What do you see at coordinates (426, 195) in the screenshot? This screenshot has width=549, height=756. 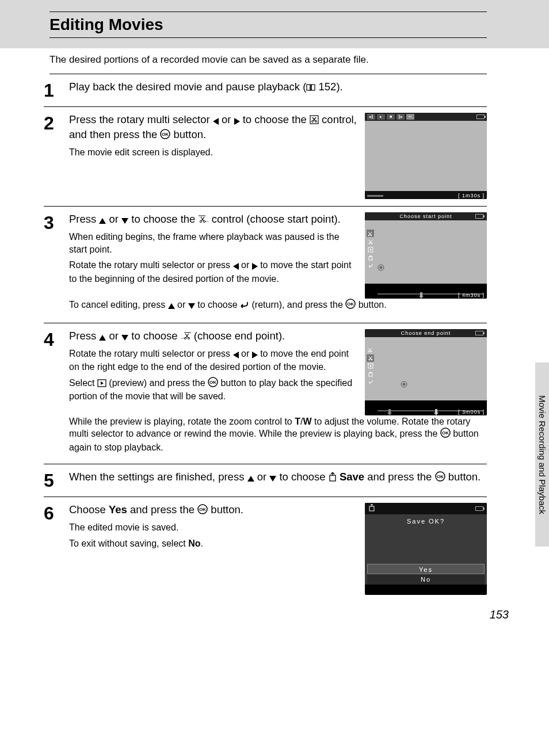 I see `playback-footer: [ 1m30s ]` at bounding box center [426, 195].